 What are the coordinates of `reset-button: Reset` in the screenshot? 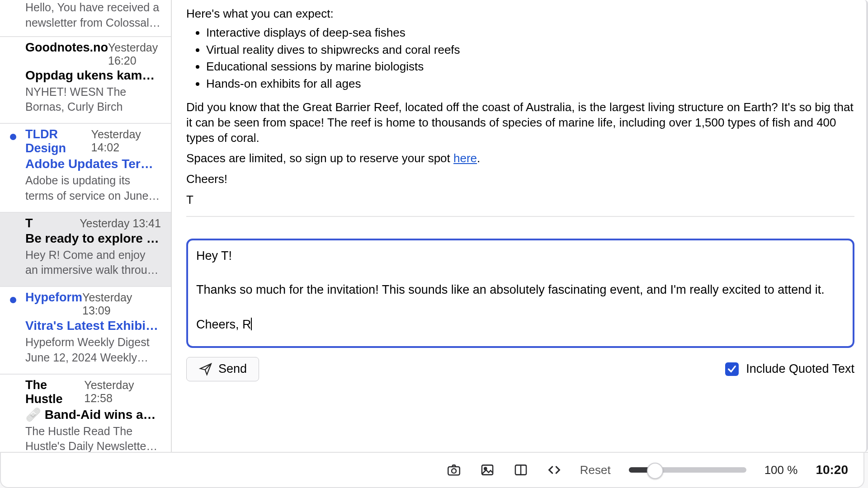 It's located at (595, 470).